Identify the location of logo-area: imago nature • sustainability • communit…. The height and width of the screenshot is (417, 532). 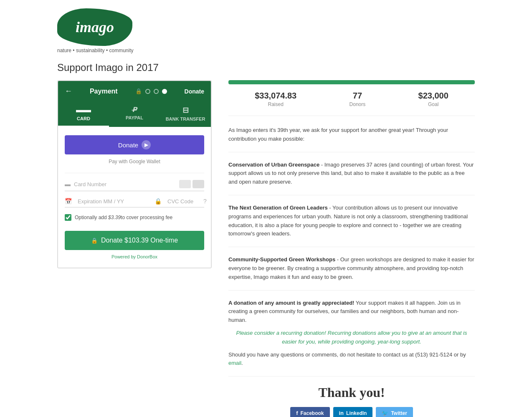
(266, 31).